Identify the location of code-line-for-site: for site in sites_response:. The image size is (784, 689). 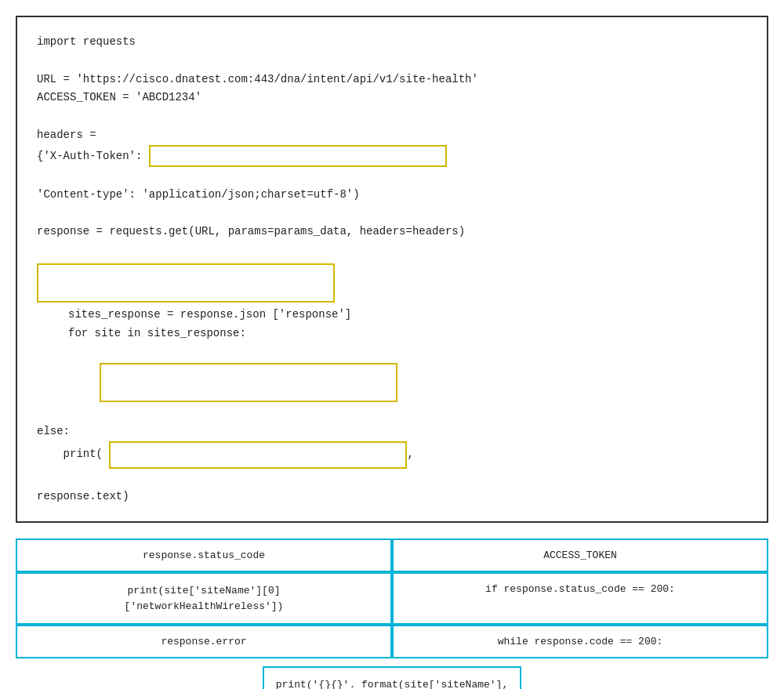
(392, 334).